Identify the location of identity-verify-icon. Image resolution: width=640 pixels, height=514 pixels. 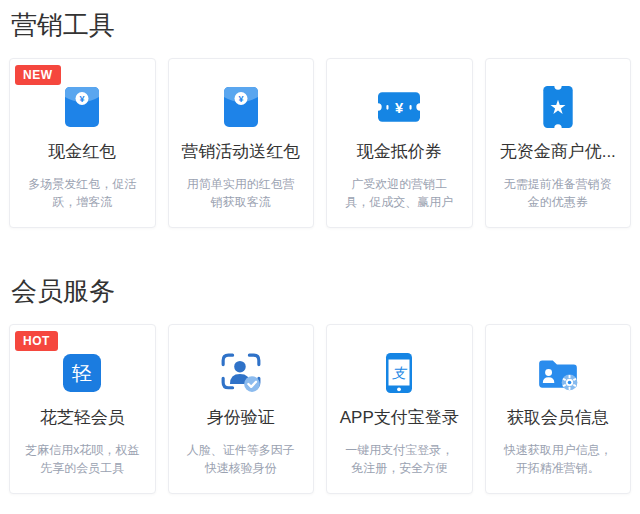
(242, 373).